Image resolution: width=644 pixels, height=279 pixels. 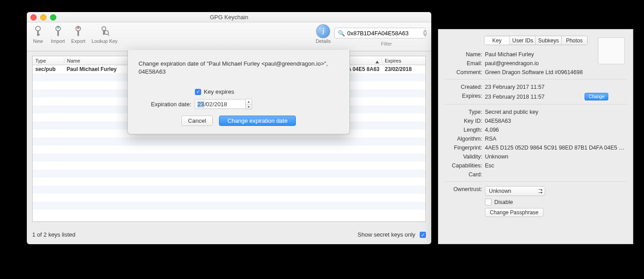 I want to click on value-created: 23 February 2017 11:57, so click(x=556, y=87).